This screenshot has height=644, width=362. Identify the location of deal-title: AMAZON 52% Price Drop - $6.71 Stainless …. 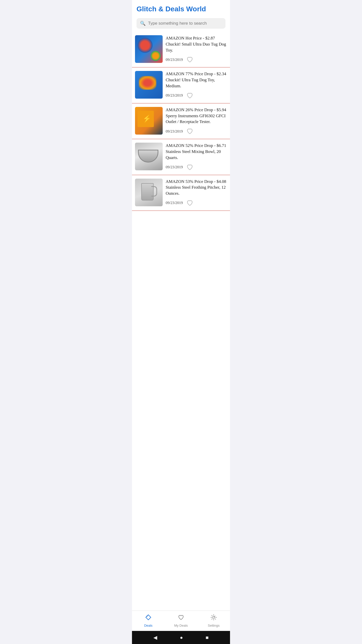
(196, 151).